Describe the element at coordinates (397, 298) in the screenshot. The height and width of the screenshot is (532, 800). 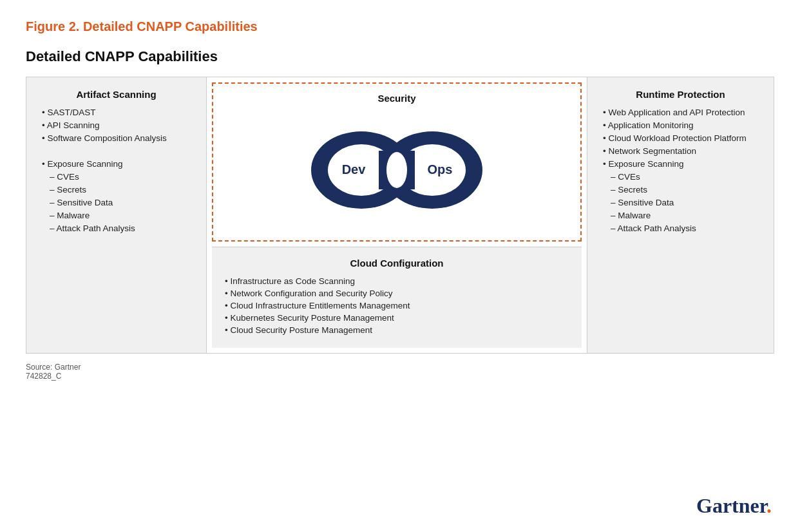
I see `cloud-configuration-panel: Cloud Configuration Infrastructure as Co…` at that location.